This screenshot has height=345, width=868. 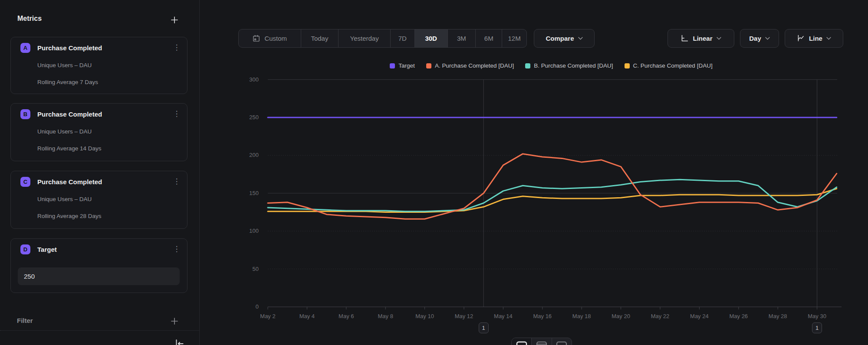 I want to click on granularity-label: Day, so click(x=755, y=38).